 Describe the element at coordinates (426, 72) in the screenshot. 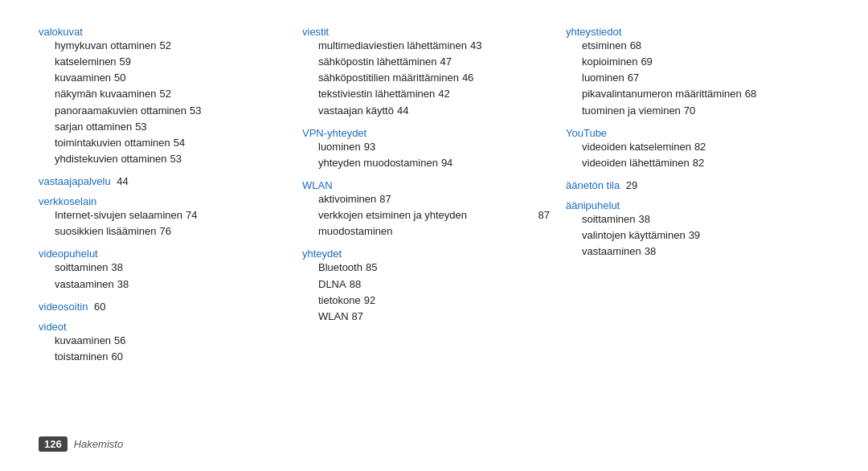

I see `section-1-0: viestitmultimediaviestien lähettäminen 4…` at that location.